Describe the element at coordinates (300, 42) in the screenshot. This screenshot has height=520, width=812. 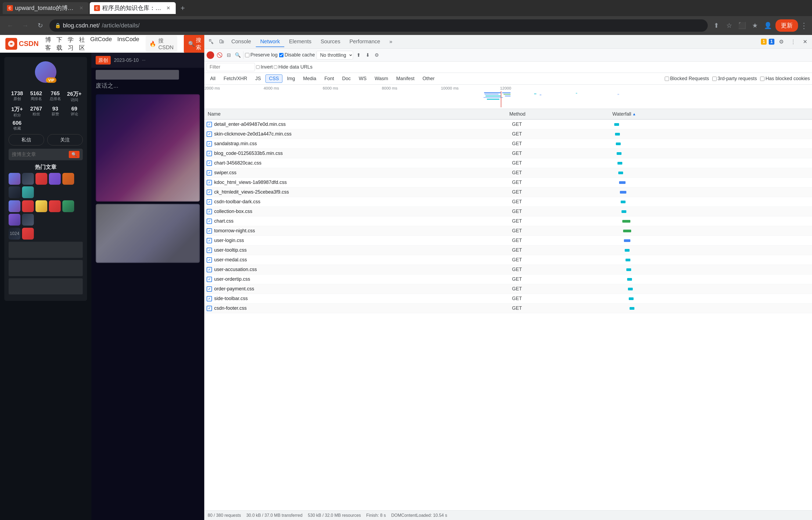
I see `tab-elements: Elements` at that location.